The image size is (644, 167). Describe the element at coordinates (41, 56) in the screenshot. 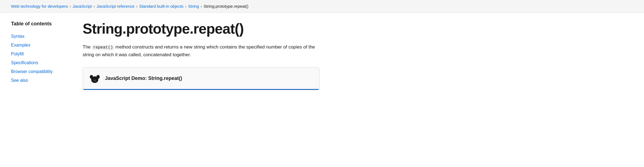

I see `sidebar: Table of contents Syntax Examples Polyfi…` at that location.